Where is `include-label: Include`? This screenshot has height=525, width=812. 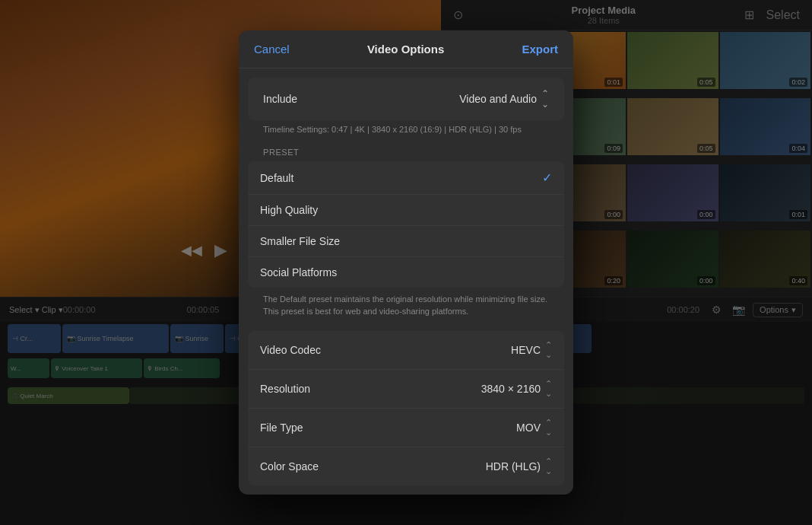
include-label: Include is located at coordinates (280, 99).